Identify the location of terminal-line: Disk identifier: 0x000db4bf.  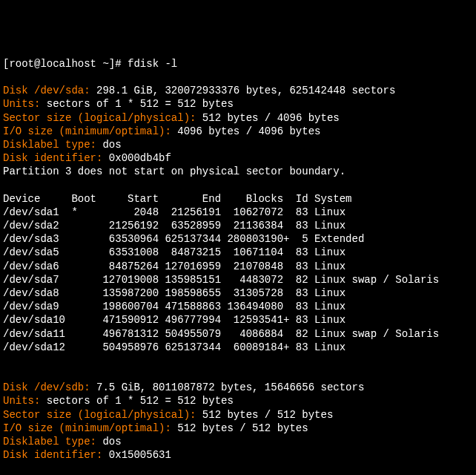
(238, 158).